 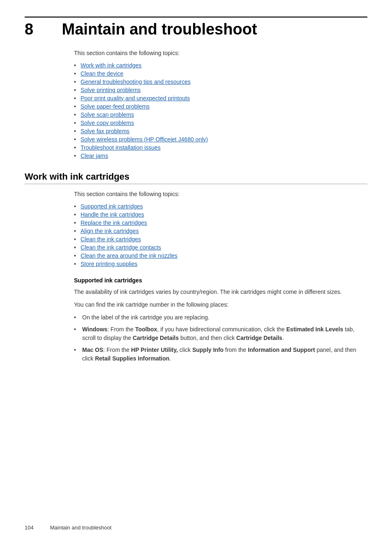 I want to click on toc-list: Work with ink cartridges Clean the devic…, so click(x=221, y=111).